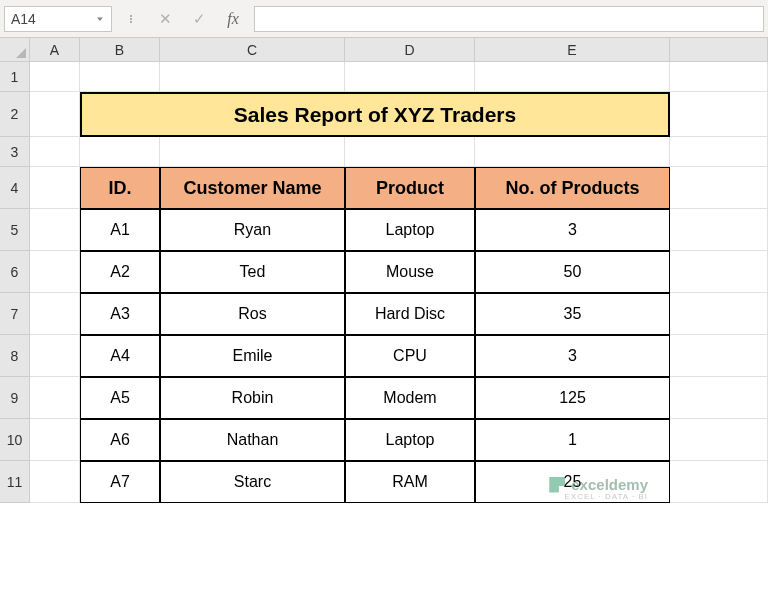 Image resolution: width=768 pixels, height=589 pixels. I want to click on cell-a2, so click(55, 114).